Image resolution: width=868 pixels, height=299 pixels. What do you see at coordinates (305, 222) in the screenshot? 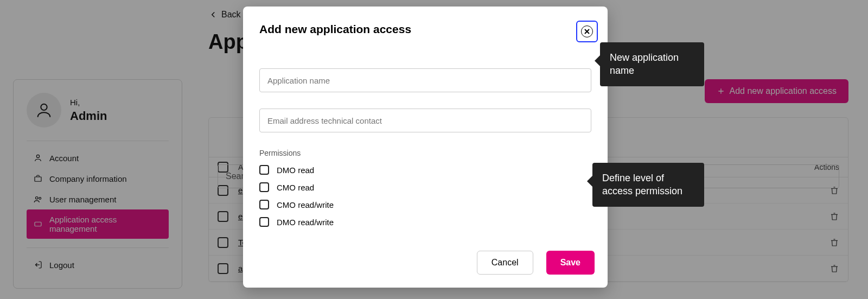
I see `permission-label: DMO read/write` at bounding box center [305, 222].